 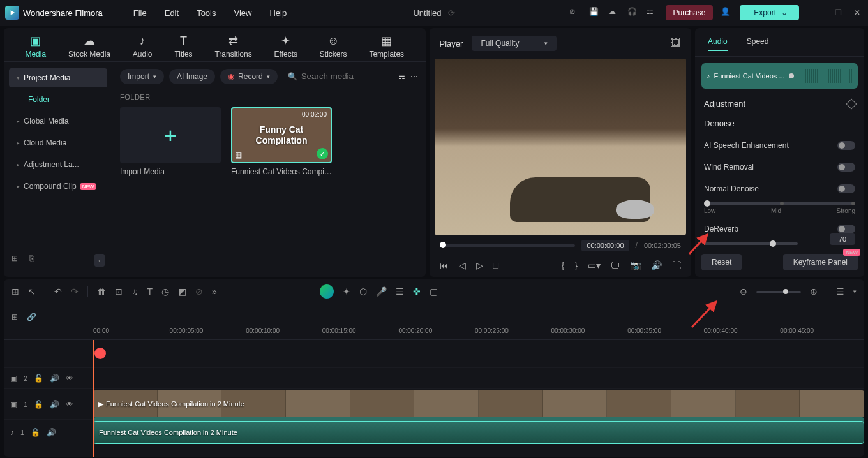 What do you see at coordinates (58, 78) in the screenshot?
I see `sidebar-project-media: ▾Project Media` at bounding box center [58, 78].